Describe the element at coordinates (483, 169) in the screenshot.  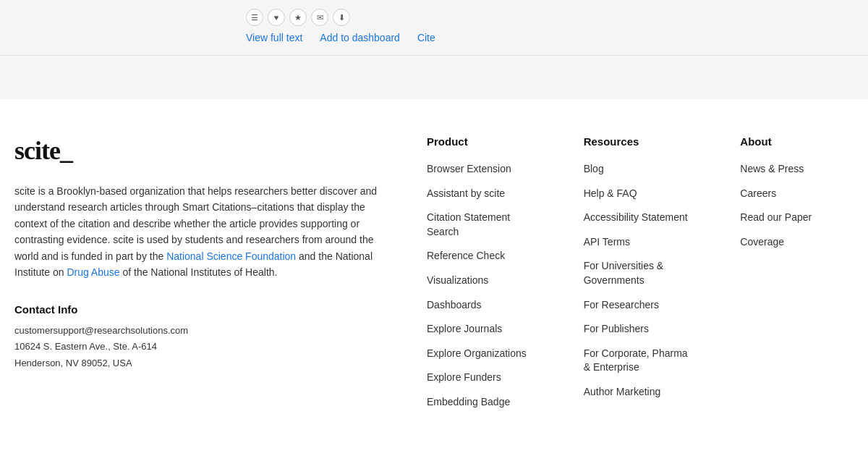
I see `list-item: Browser Extension` at that location.